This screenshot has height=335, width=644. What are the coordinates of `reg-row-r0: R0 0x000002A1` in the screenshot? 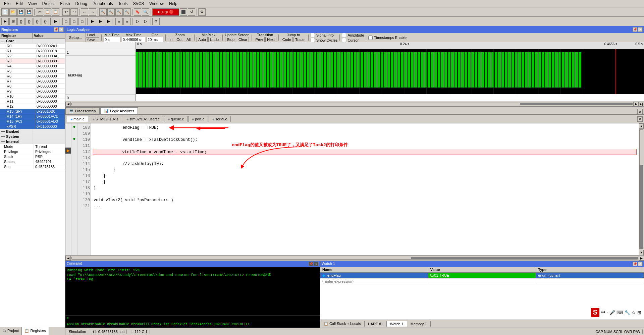 It's located at (33, 46).